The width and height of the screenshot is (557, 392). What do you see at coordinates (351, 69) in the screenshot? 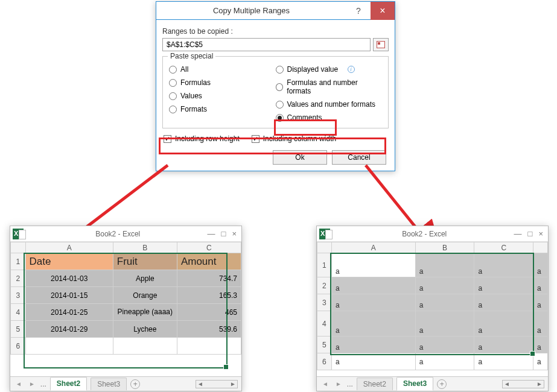
I see `info-icon: i` at bounding box center [351, 69].